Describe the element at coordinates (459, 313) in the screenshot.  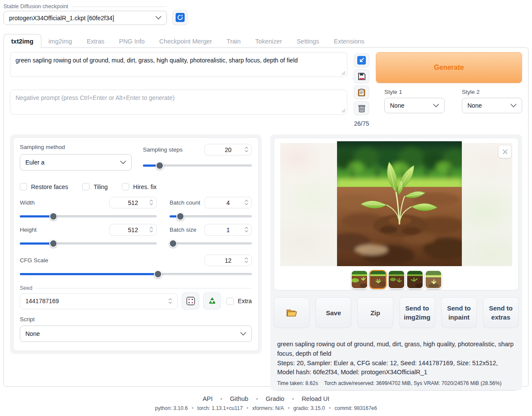
I see `send-to-inpaint-button: Send to inpaint` at that location.